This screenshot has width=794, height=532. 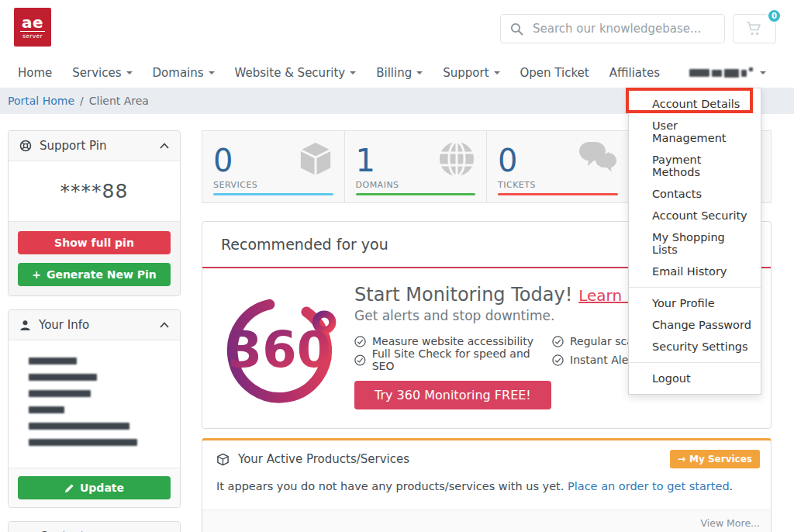 What do you see at coordinates (598, 157) in the screenshot?
I see `comments-icon` at bounding box center [598, 157].